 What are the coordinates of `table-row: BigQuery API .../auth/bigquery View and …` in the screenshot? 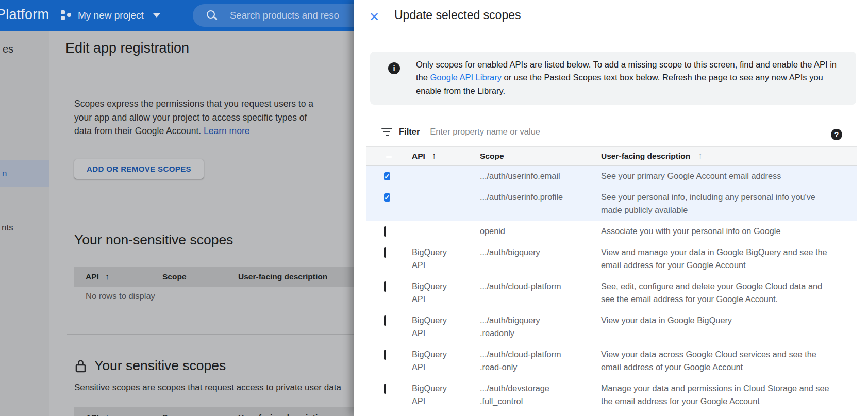 It's located at (611, 259).